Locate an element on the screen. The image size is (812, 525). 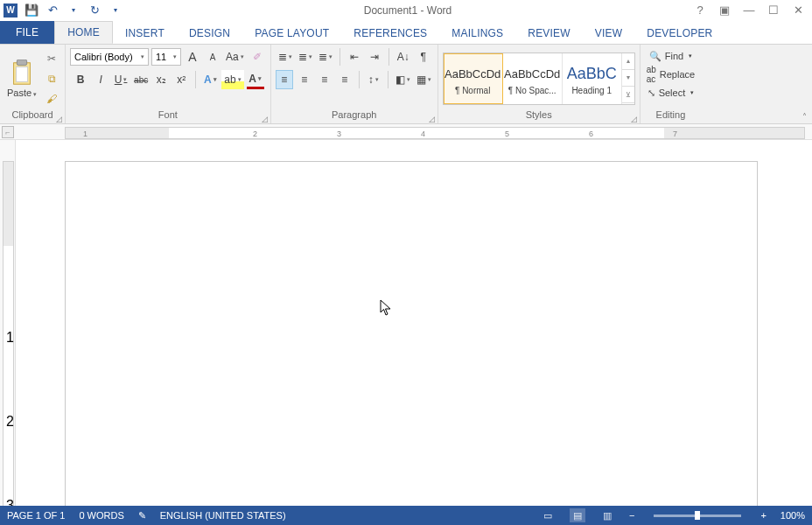
format-painter-icon: 🖌 is located at coordinates (52, 99).